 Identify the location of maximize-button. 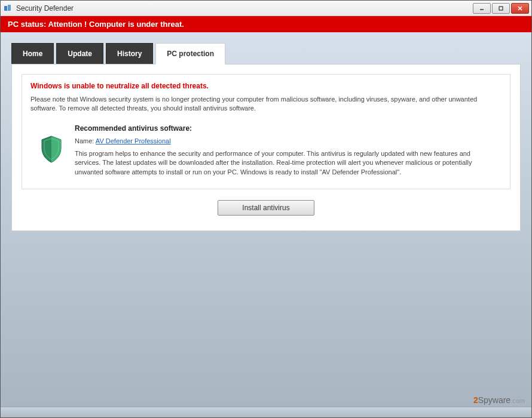
(501, 8).